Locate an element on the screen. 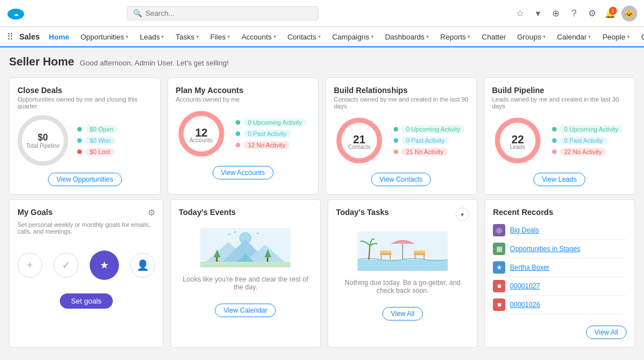  dropdown-icon: ▾ is located at coordinates (538, 14).